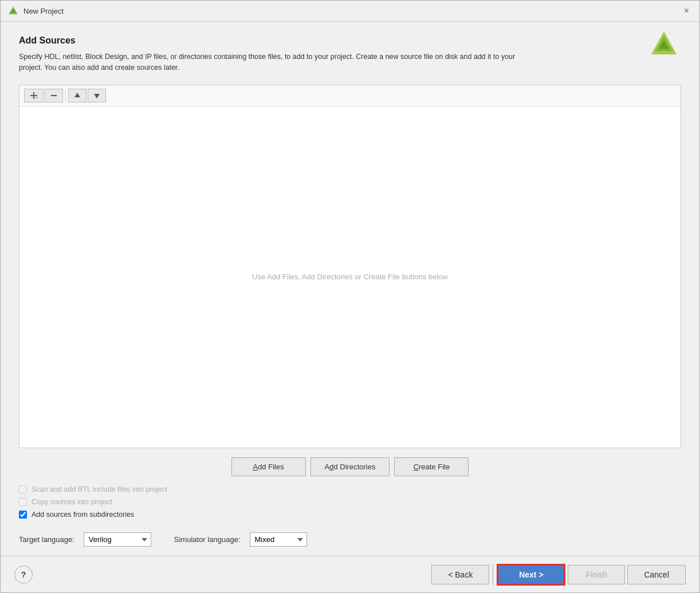 Image resolution: width=700 pixels, height=593 pixels. Describe the element at coordinates (350, 41) in the screenshot. I see `page-title: Add Sources` at that location.